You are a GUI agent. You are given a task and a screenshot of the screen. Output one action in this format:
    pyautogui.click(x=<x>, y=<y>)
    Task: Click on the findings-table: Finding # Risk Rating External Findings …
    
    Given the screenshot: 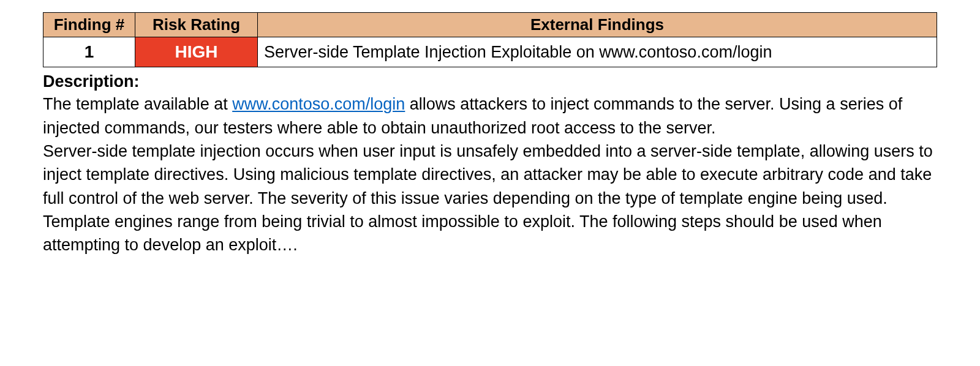 What is the action you would take?
    pyautogui.click(x=490, y=40)
    